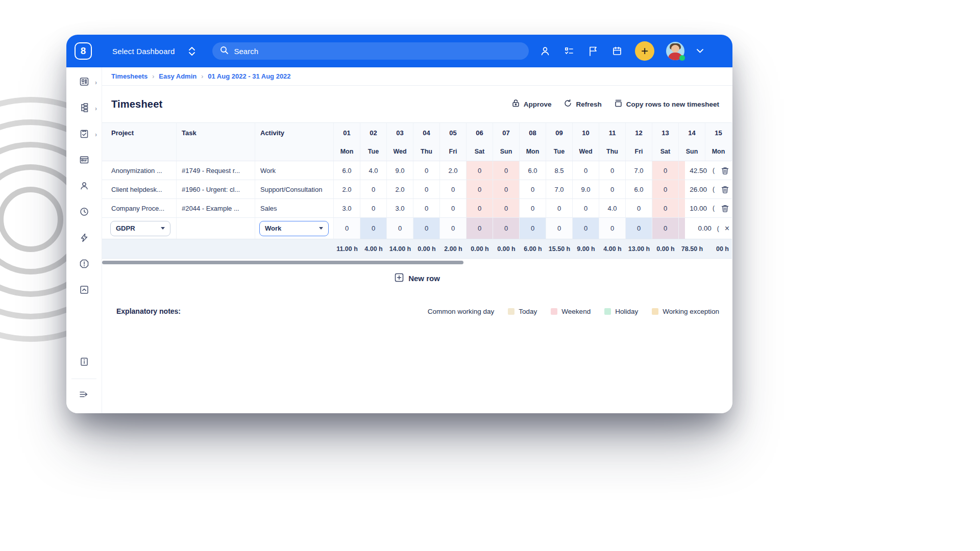 The height and width of the screenshot is (551, 980). I want to click on dashboard-switcher-icon, so click(192, 51).